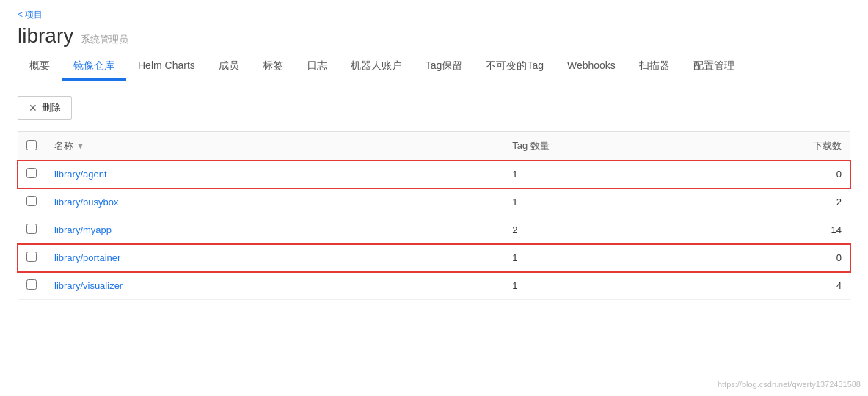 The image size is (868, 396). What do you see at coordinates (274, 286) in the screenshot?
I see `repo-name-cell: library/visualizer` at bounding box center [274, 286].